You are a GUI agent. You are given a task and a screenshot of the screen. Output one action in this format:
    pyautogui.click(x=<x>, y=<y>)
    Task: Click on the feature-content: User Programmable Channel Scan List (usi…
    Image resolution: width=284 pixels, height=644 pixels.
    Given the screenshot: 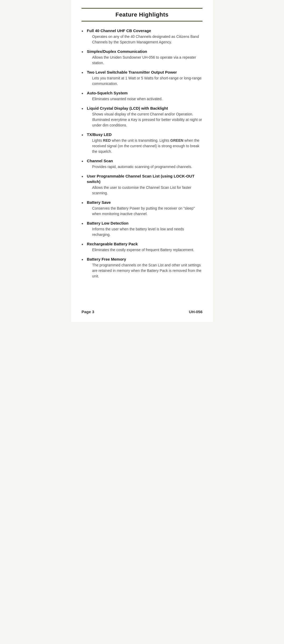 What is the action you would take?
    pyautogui.click(x=145, y=185)
    